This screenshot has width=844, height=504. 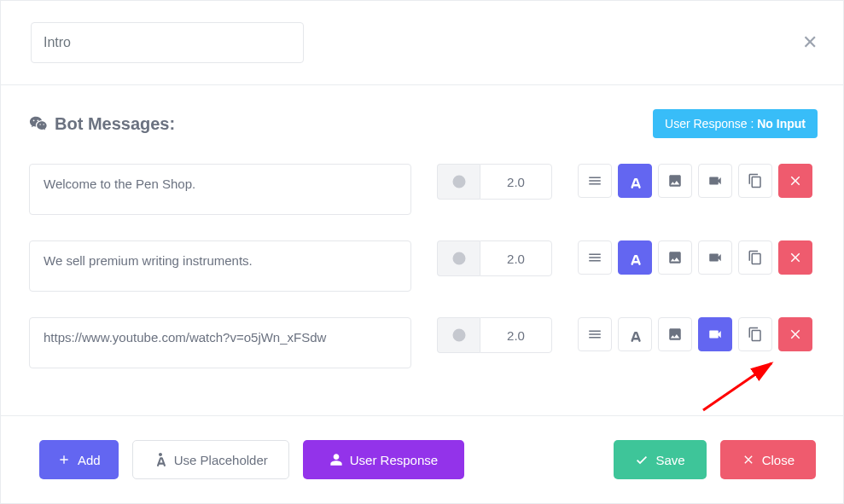 I want to click on close-icon: ✕, so click(x=810, y=43).